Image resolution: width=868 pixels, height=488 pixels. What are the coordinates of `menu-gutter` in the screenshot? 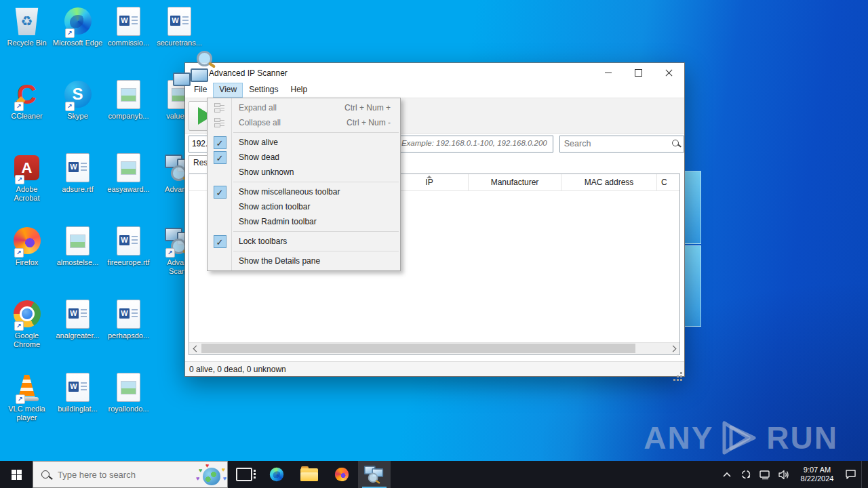 It's located at (220, 172).